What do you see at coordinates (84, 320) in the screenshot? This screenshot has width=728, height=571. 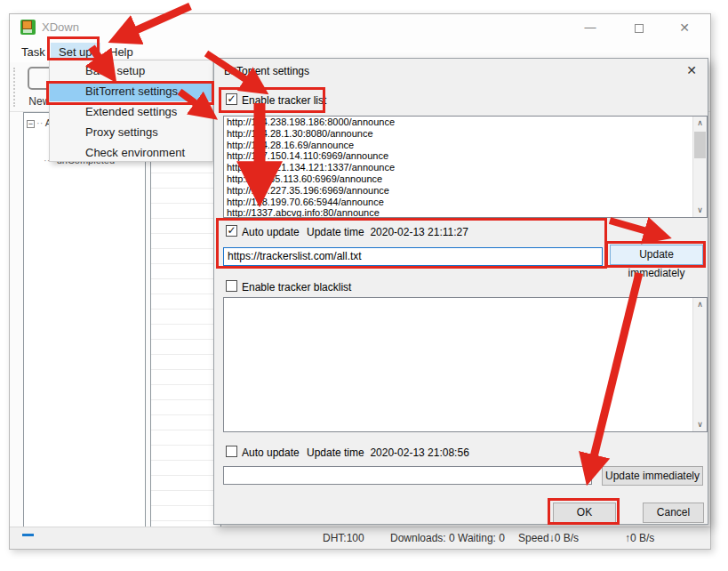 I see `category-tree-panel: −·· All ····unCompleted` at bounding box center [84, 320].